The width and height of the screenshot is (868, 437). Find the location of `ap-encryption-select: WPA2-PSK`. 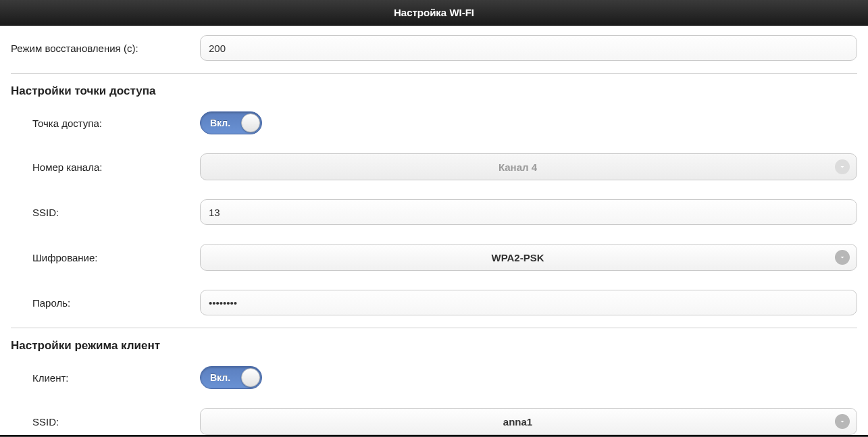

ap-encryption-select: WPA2-PSK is located at coordinates (528, 257).